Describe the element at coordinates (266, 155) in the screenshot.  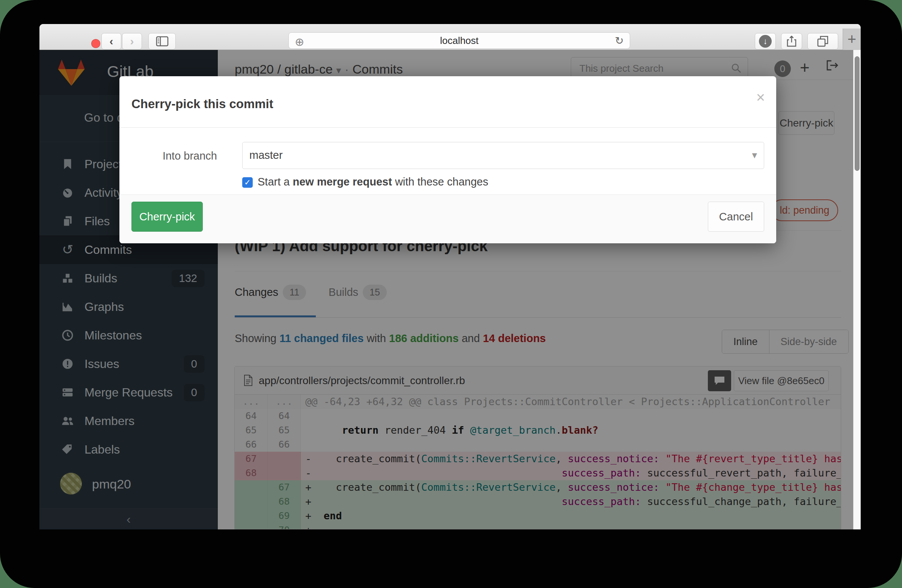
I see `branch-select-value: master` at that location.